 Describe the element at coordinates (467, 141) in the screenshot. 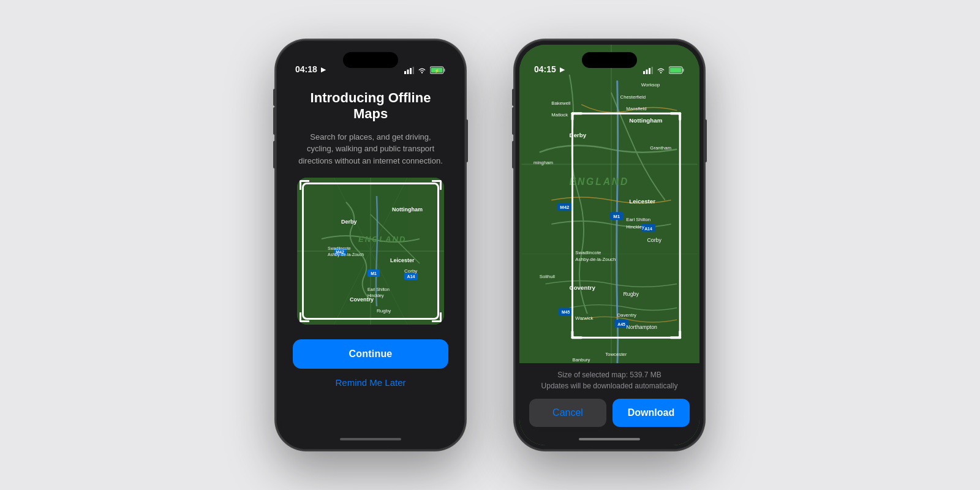

I see `power-button` at that location.